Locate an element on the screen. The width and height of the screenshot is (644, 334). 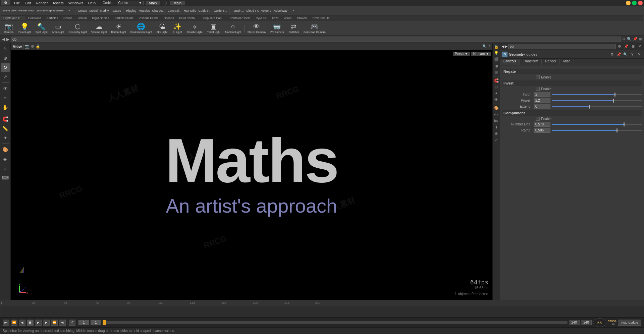
muscles-btn: Muscles is located at coordinates (144, 11).